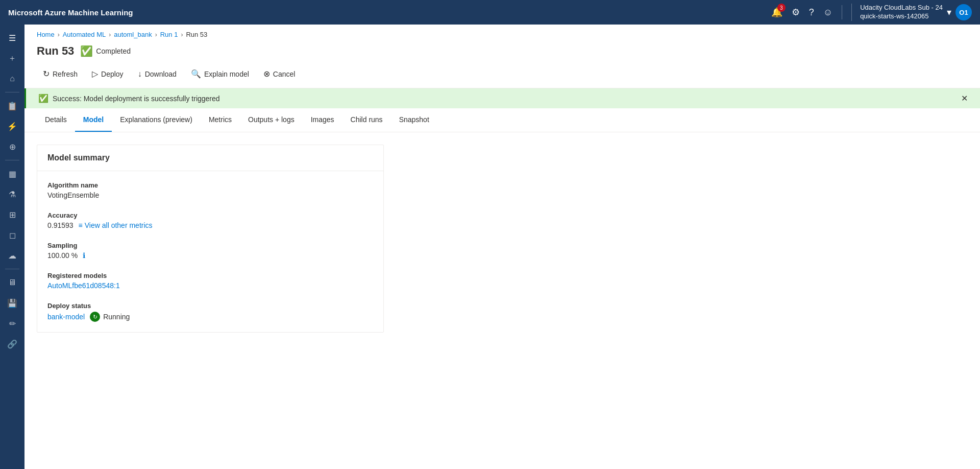 This screenshot has height=469, width=980. Describe the element at coordinates (210, 158) in the screenshot. I see `model-summary-title: Model summary` at that location.